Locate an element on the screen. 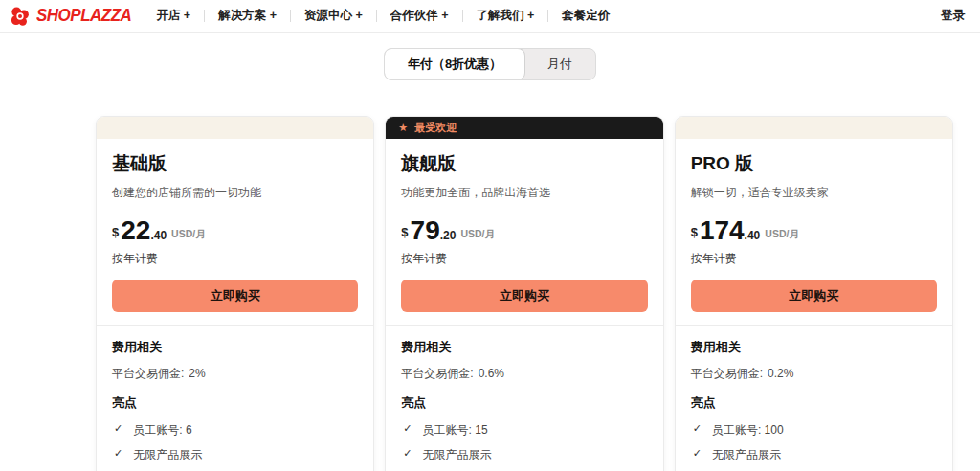 Image resolution: width=980 pixels, height=471 pixels. nav-item-open-store: 开店 + is located at coordinates (173, 15).